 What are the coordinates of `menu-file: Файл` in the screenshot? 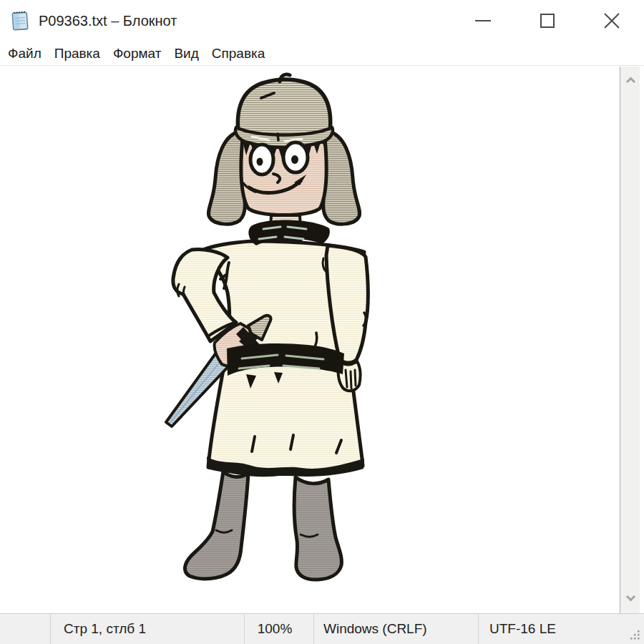 It's located at (24, 53).